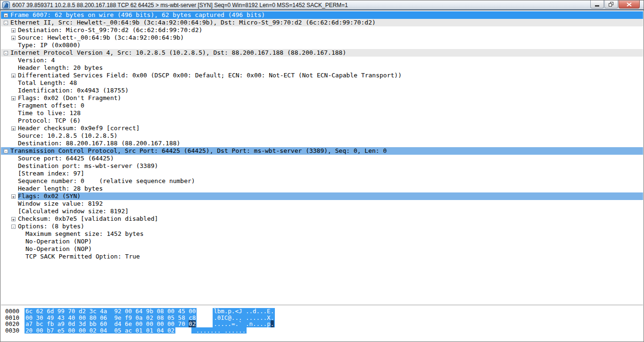 This screenshot has width=644, height=342. Describe the element at coordinates (322, 189) in the screenshot. I see `tree-row: Header length: 28 bytes` at that location.